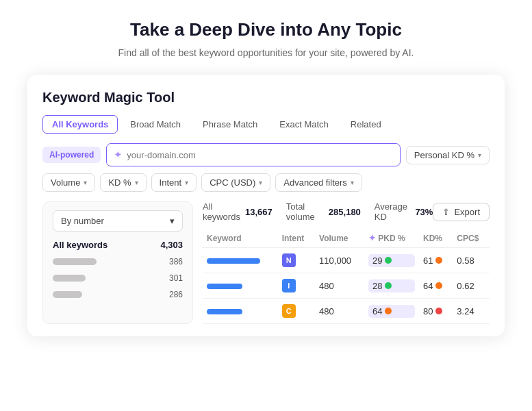  What do you see at coordinates (471, 286) in the screenshot?
I see `cpc-cell: 0.62` at bounding box center [471, 286].